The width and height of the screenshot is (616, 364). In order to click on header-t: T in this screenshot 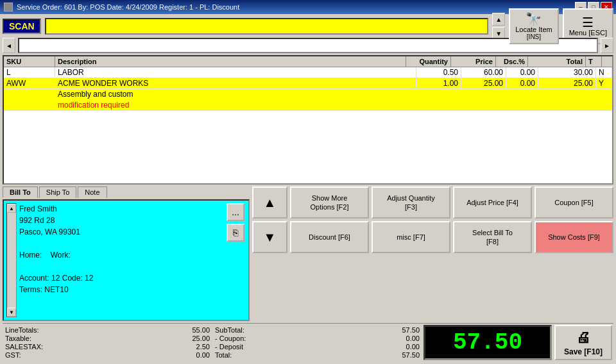, I will do `click(594, 62)`.